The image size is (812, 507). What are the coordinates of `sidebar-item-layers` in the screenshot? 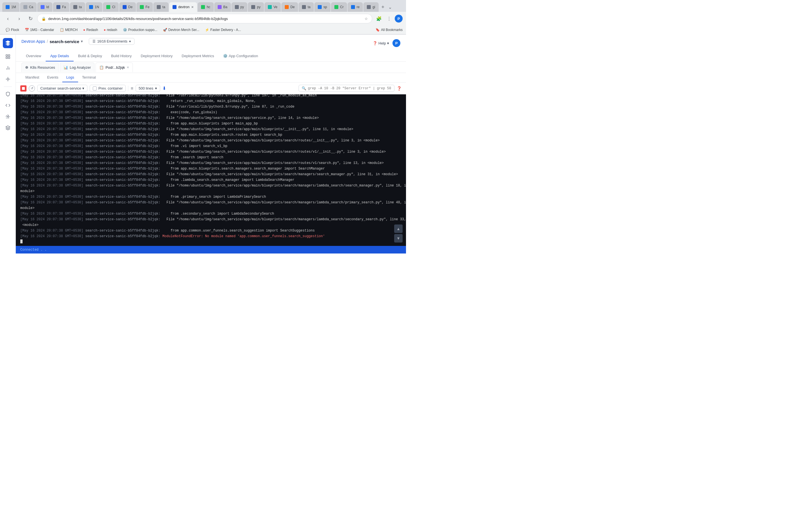 It's located at (8, 128).